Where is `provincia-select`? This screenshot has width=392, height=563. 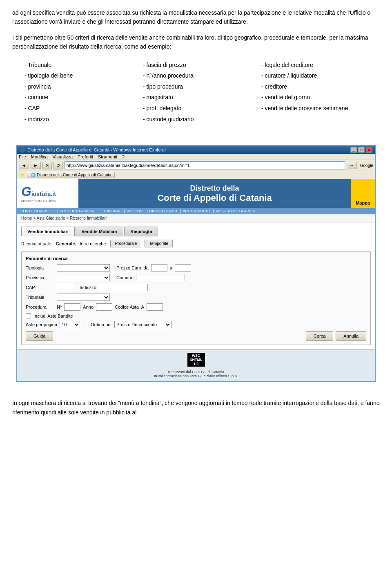 provincia-select is located at coordinates (83, 278).